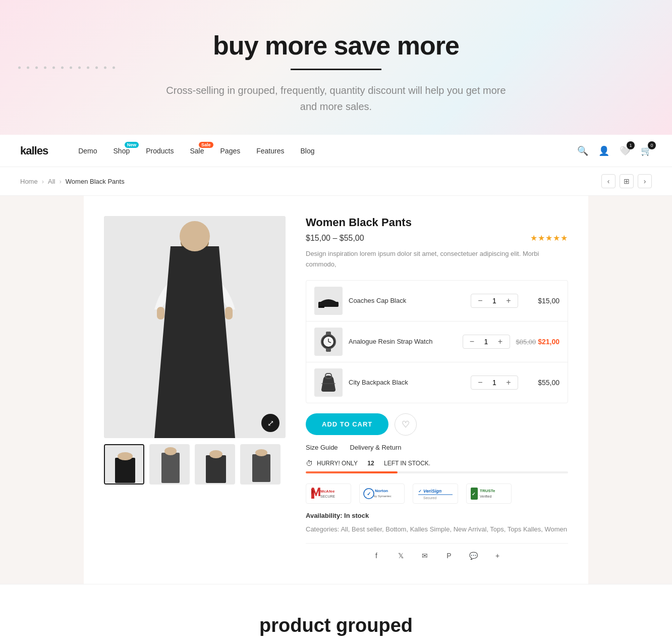  What do you see at coordinates (489, 494) in the screenshot?
I see `truste-badge: ✓ TRUSTe Verified` at bounding box center [489, 494].